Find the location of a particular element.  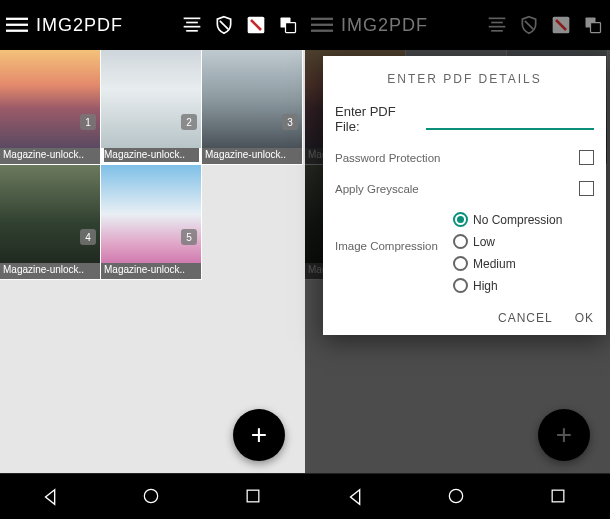

file-label: Enter PDF File: is located at coordinates (378, 119).